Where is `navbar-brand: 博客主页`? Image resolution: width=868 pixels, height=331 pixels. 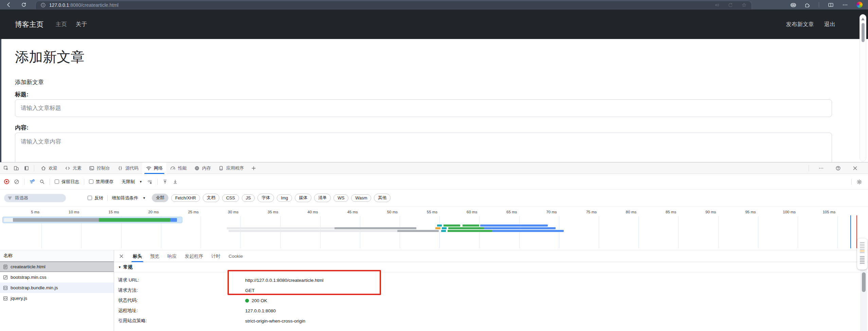 navbar-brand: 博客主页 is located at coordinates (29, 24).